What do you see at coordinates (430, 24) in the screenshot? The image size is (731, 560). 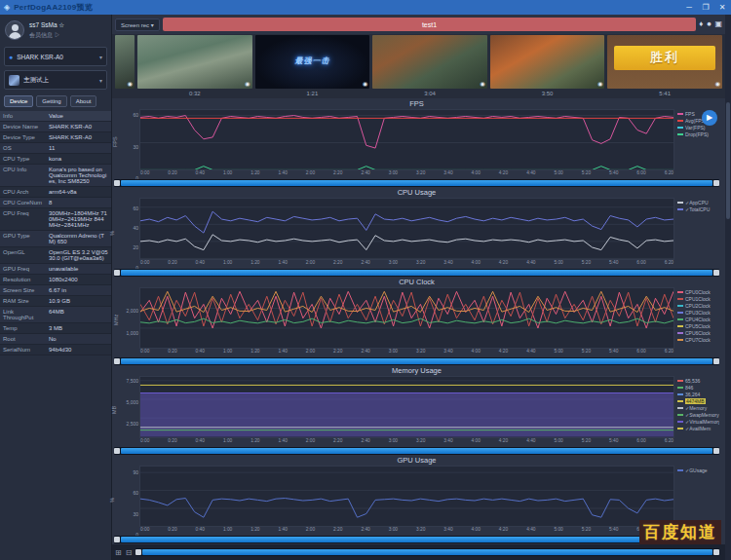 I see `test-session-bar: test1` at bounding box center [430, 24].